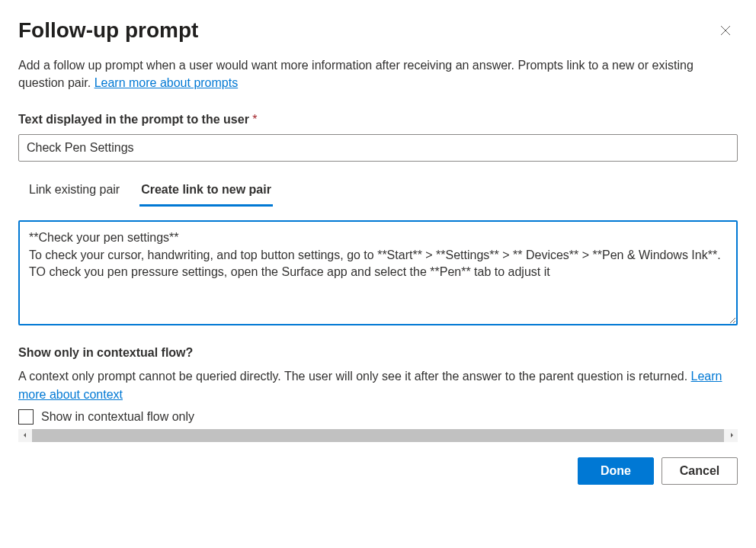 The image size is (756, 548). What do you see at coordinates (378, 436) in the screenshot?
I see `scroll-thumb` at bounding box center [378, 436].